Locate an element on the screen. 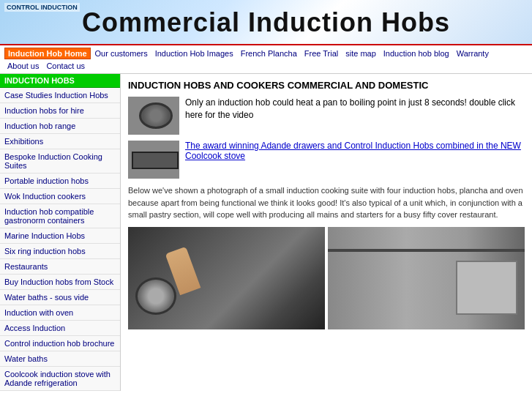 The image size is (532, 399). sidebar-item-water-baths: Water baths - sous vide is located at coordinates (60, 297).